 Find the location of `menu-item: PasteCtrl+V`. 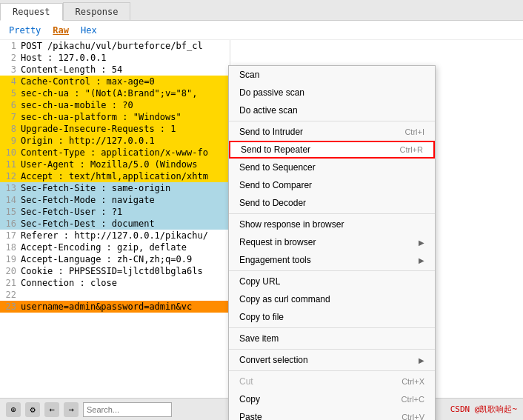

menu-item: PasteCtrl+V is located at coordinates (332, 414).